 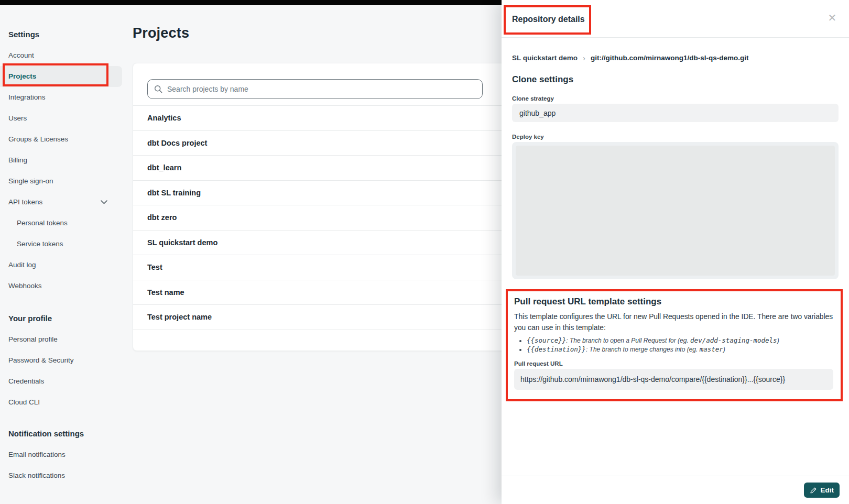 I want to click on settings-sidebar: Settings Account Projects Integrations U…, so click(x=63, y=255).